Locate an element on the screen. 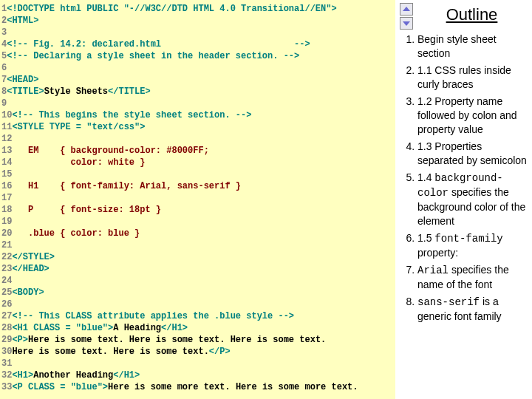  scroll-up-icon is located at coordinates (406, 9).